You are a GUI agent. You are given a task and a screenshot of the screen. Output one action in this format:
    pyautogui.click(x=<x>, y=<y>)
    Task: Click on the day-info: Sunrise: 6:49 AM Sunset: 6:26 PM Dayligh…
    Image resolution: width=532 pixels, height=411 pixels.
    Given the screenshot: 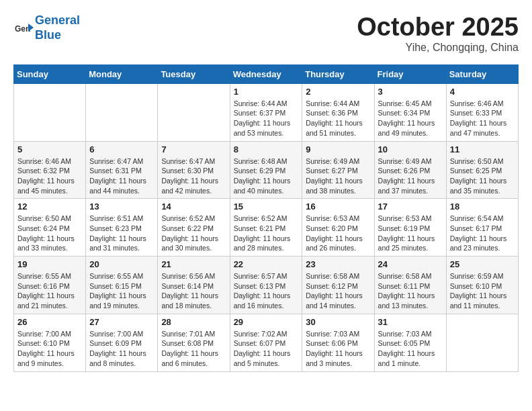 What is the action you would take?
    pyautogui.click(x=410, y=176)
    